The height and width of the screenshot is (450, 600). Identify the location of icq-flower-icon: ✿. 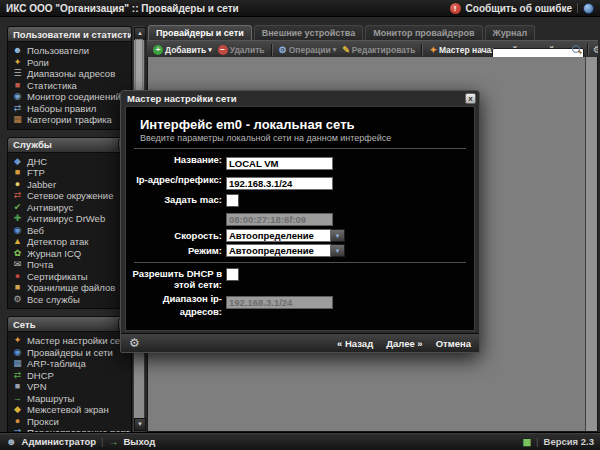
(18, 254).